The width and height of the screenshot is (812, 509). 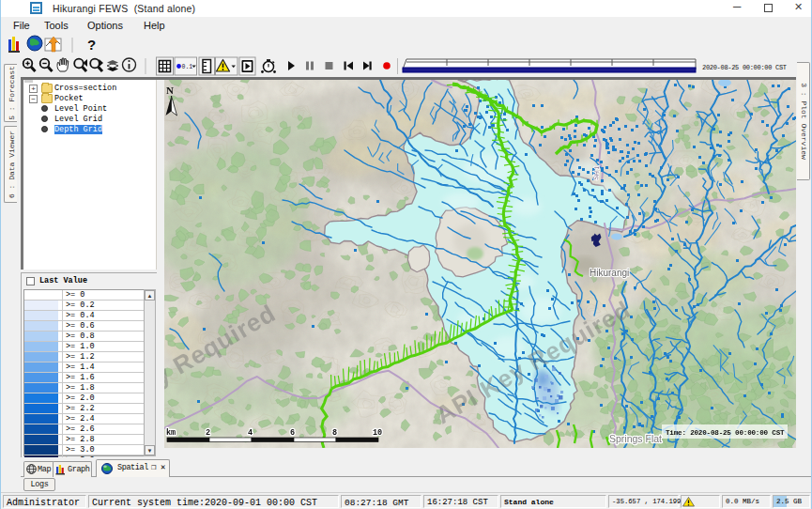 What do you see at coordinates (636, 439) in the screenshot?
I see `svg-text: Springs Flat` at bounding box center [636, 439].